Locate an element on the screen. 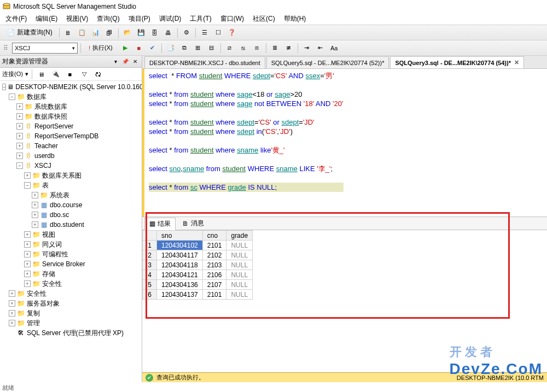 The width and height of the screenshot is (547, 392). menu-item: 窗口(W) is located at coordinates (232, 19).